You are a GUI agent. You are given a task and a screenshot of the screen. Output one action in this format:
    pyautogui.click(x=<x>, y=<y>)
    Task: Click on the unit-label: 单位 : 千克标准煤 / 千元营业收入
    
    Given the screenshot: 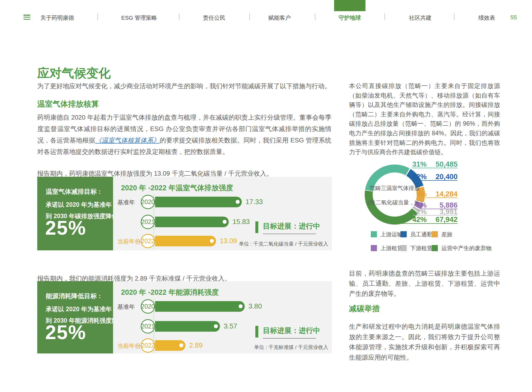 What is the action you would take?
    pyautogui.click(x=291, y=347)
    